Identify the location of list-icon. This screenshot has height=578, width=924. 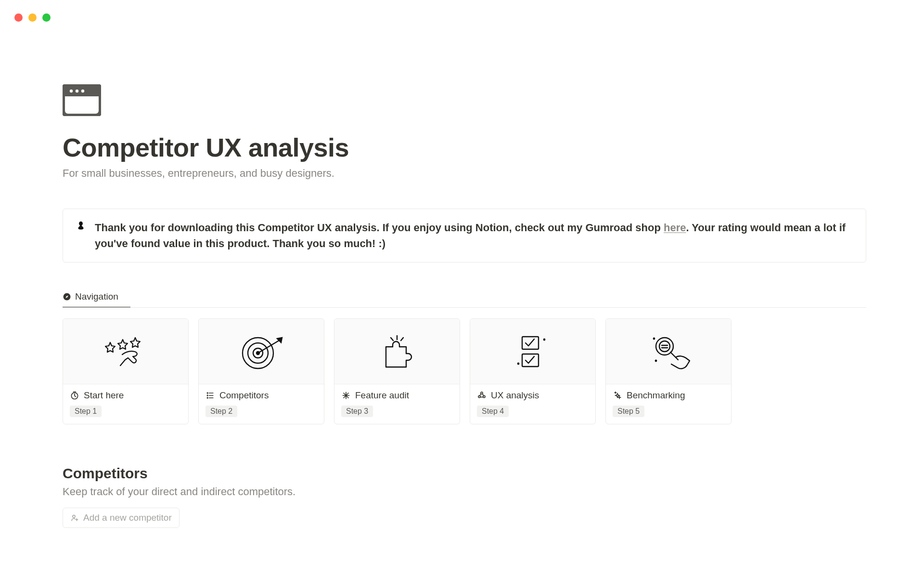
(210, 395).